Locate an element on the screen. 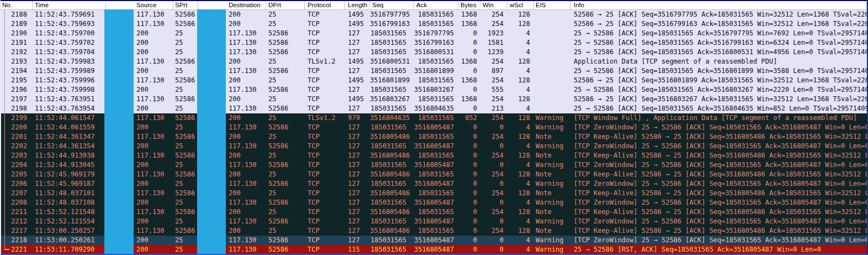  column-header-seq: Seq is located at coordinates (392, 6).